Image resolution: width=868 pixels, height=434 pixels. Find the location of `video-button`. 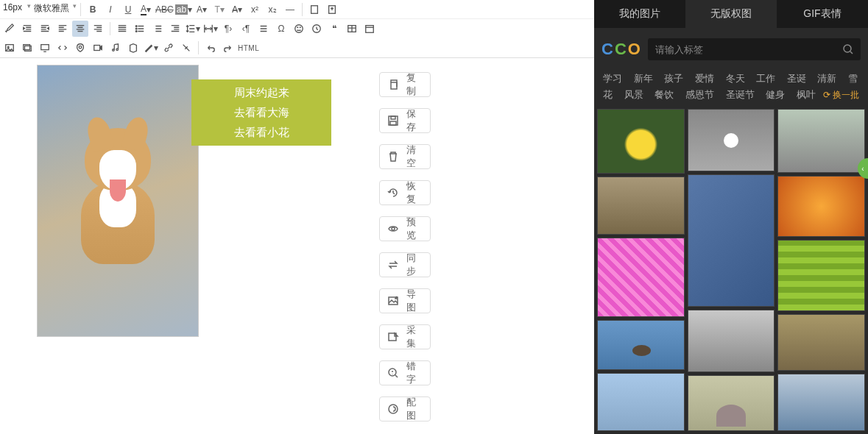

video-button is located at coordinates (98, 48).